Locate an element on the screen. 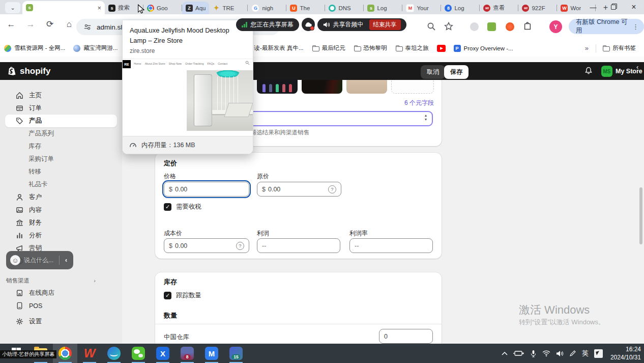 This screenshot has height=363, width=644. page-scrollbar is located at coordinates (641, 216).